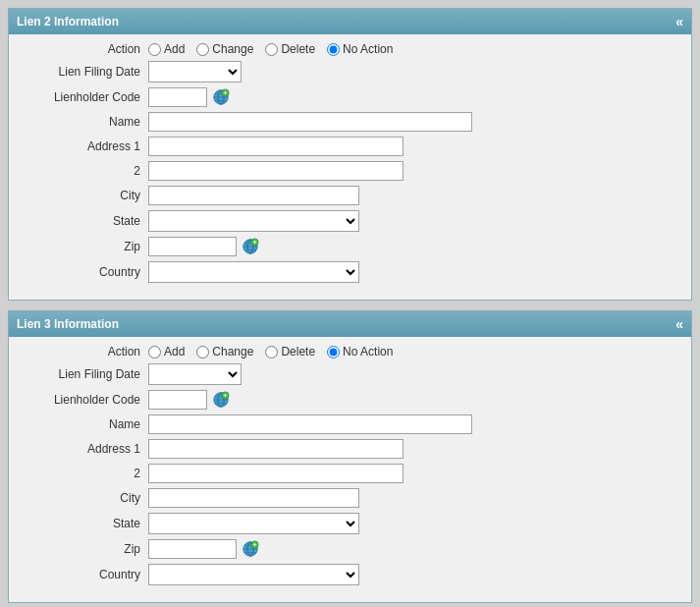 The image size is (700, 607). What do you see at coordinates (225, 49) in the screenshot?
I see `lien2-radio-change: Change` at bounding box center [225, 49].